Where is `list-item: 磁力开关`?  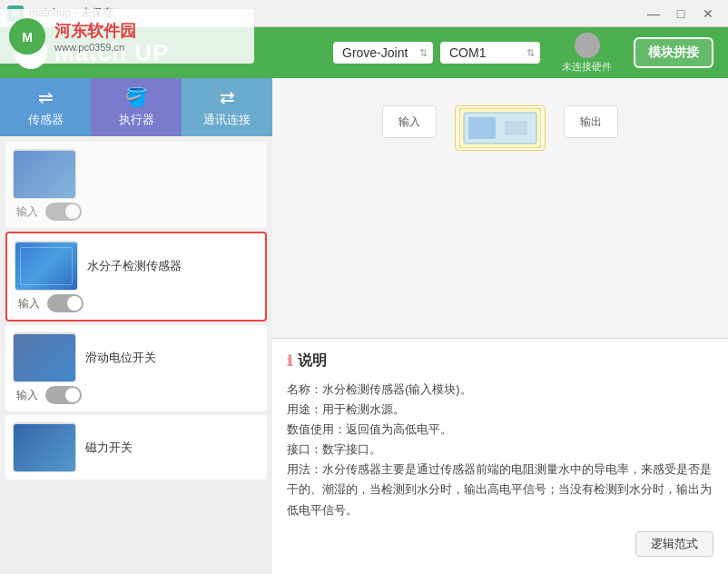 list-item: 磁力开关 is located at coordinates (136, 447).